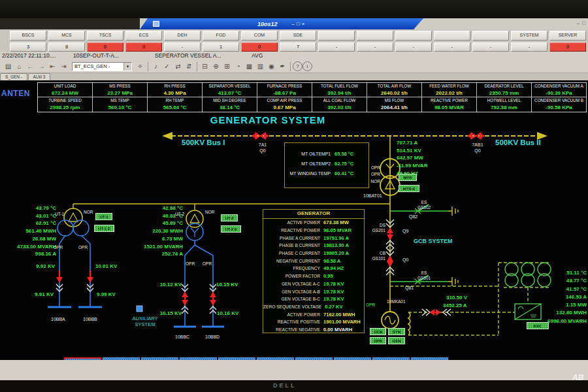 The height and width of the screenshot is (392, 588). Describe the element at coordinates (293, 24) in the screenshot. I see `minimize-icon: –` at that location.